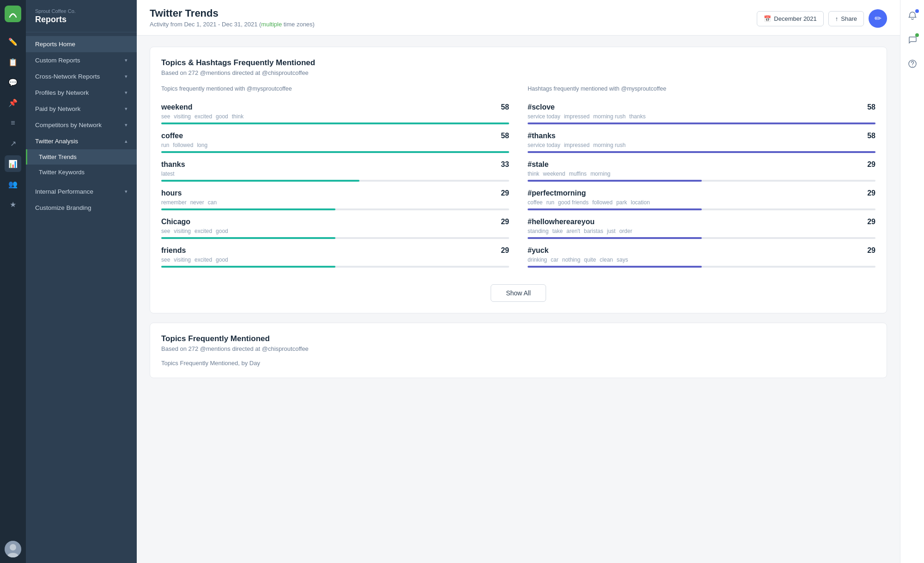  What do you see at coordinates (335, 116) in the screenshot?
I see `topic-keywords: seevisitingexcitedgoodthink` at bounding box center [335, 116].